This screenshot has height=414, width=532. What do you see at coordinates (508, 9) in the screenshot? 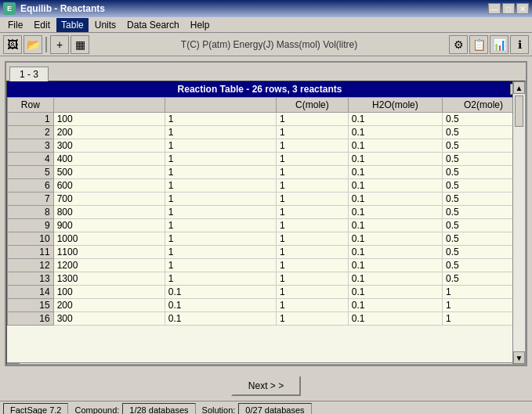
I see `maximize-button: □` at bounding box center [508, 9].